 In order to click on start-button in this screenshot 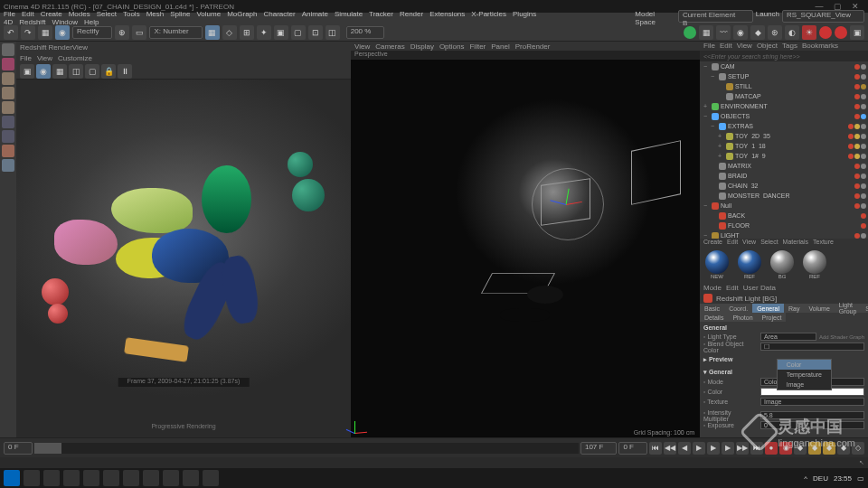, I will do `click(12, 478)`.